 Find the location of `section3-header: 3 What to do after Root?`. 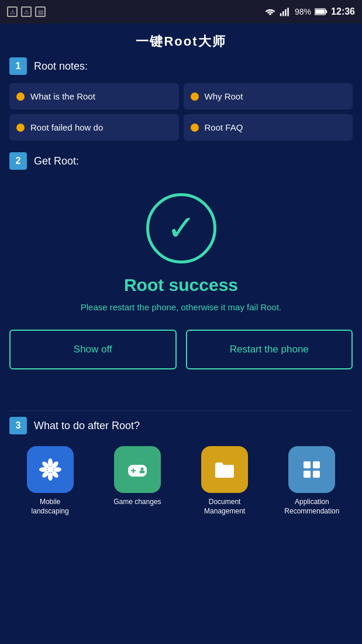

section3-header: 3 What to do after Root? is located at coordinates (181, 426).